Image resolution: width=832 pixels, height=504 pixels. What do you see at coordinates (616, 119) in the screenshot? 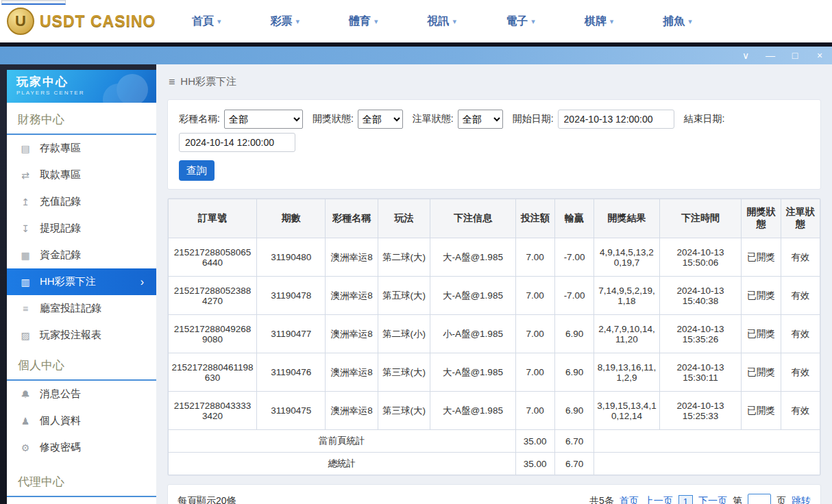
I see `start-date-input` at bounding box center [616, 119].